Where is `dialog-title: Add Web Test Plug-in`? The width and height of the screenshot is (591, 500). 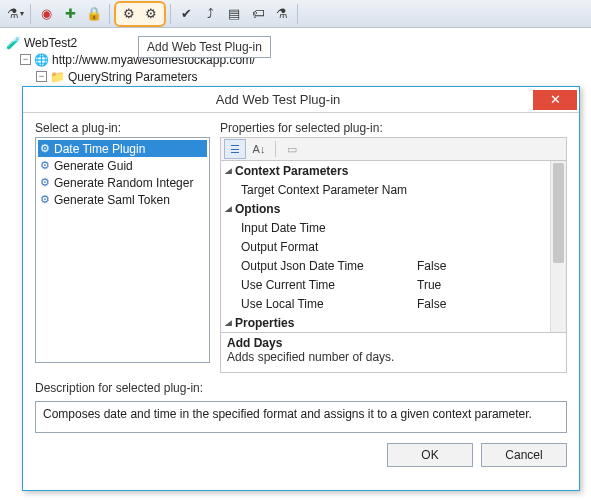 dialog-title: Add Web Test Plug-in is located at coordinates (278, 100).